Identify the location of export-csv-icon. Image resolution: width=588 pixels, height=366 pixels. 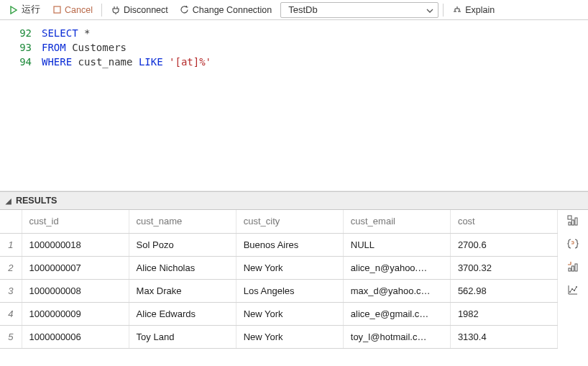
(573, 221).